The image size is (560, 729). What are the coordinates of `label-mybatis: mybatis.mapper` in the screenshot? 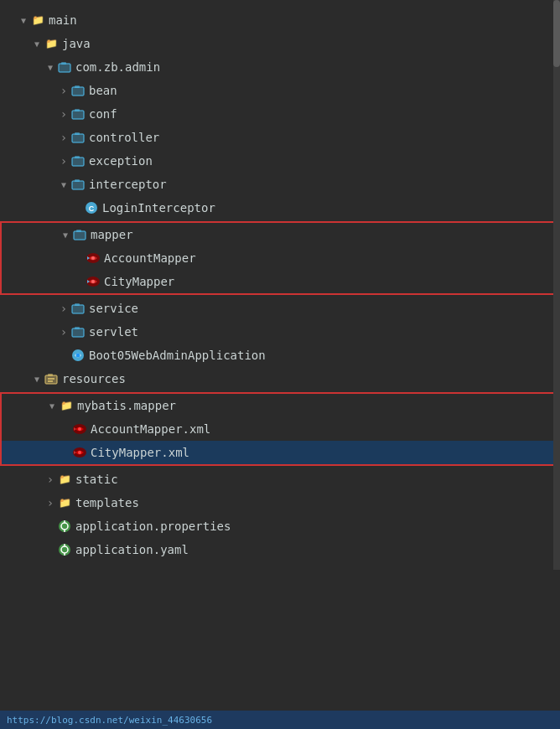 It's located at (127, 406).